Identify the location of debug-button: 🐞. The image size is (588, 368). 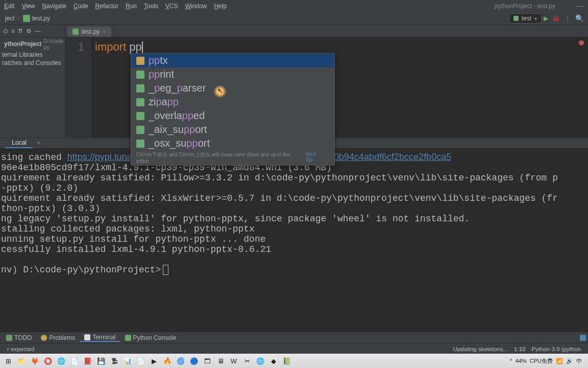
(556, 18).